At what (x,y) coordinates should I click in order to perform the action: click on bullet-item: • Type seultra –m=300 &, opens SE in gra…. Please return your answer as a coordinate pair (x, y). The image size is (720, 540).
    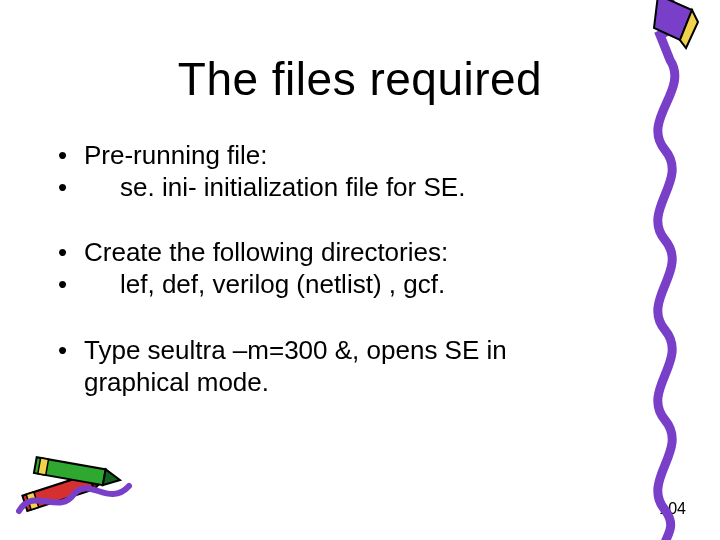
    Looking at the image, I should click on (338, 366).